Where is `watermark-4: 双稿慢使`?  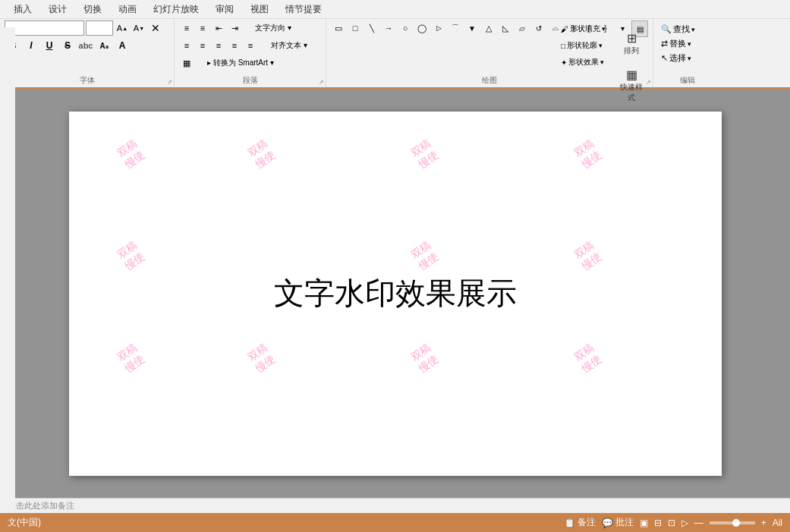 watermark-4: 双稿慢使 is located at coordinates (588, 154).